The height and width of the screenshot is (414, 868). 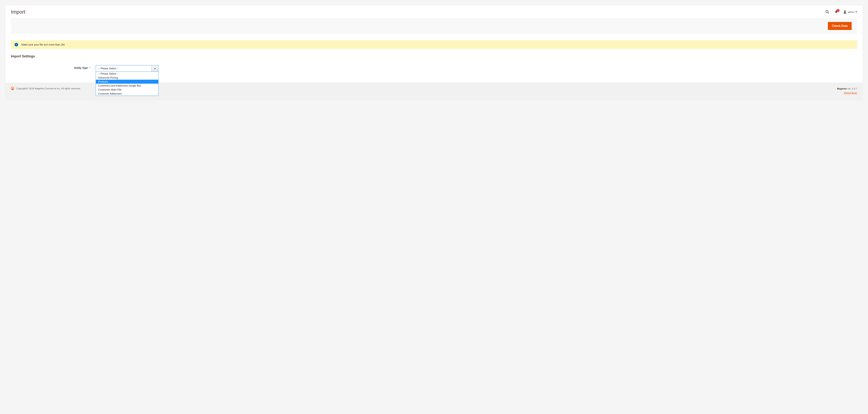 I want to click on dropdown-option: Advanced Pricing, so click(x=127, y=78).